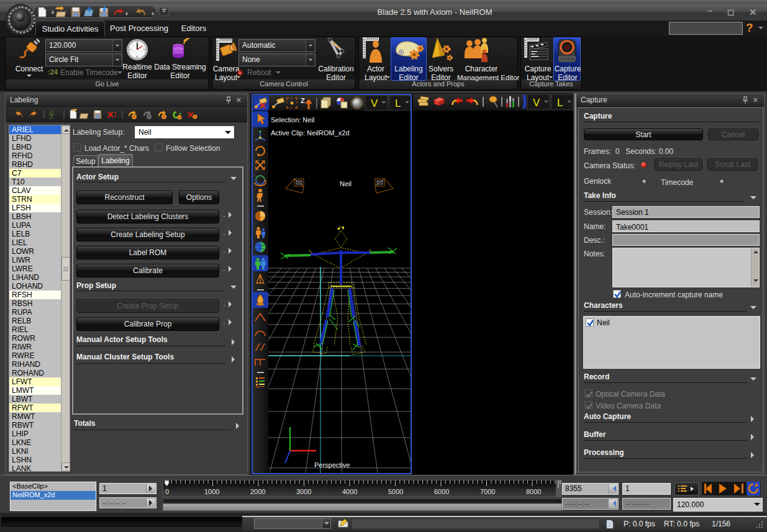 The height and width of the screenshot is (532, 767). Describe the element at coordinates (258, 492) in the screenshot. I see `svg-text: 2000` at that location.